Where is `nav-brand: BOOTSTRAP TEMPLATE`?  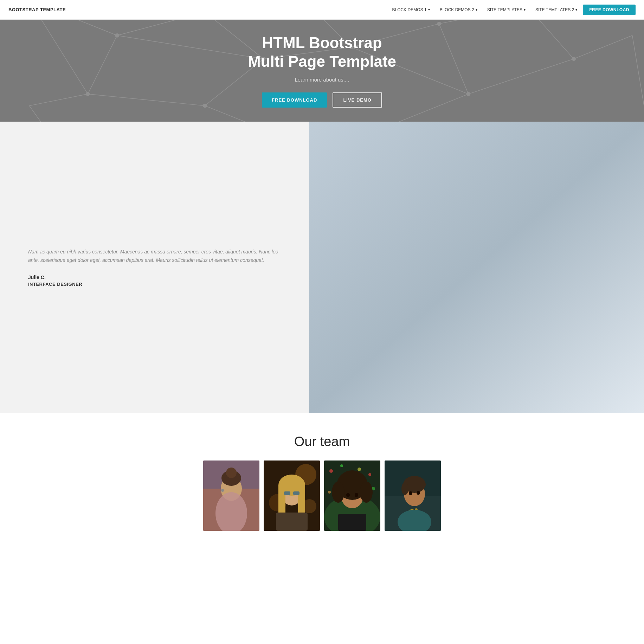
nav-brand: BOOTSTRAP TEMPLATE is located at coordinates (37, 10).